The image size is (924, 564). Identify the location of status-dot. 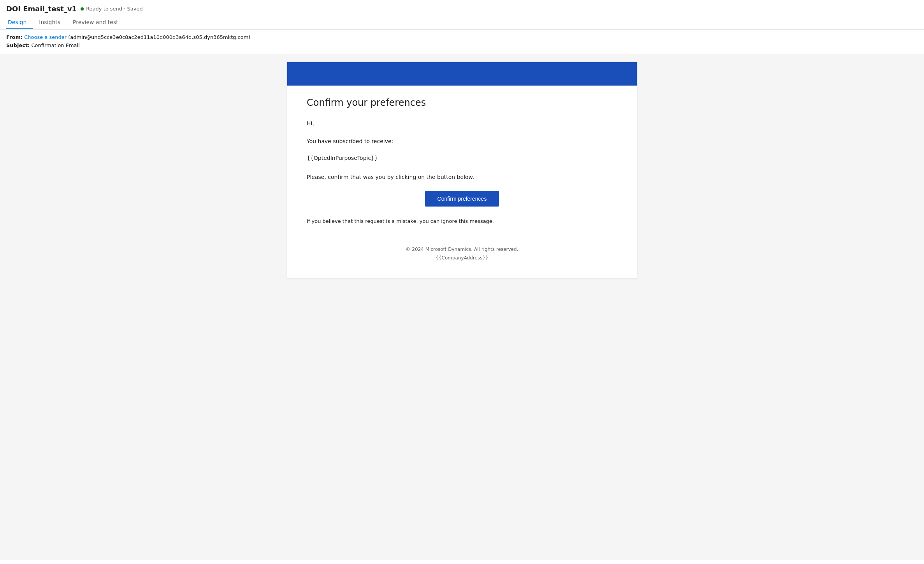
(82, 9).